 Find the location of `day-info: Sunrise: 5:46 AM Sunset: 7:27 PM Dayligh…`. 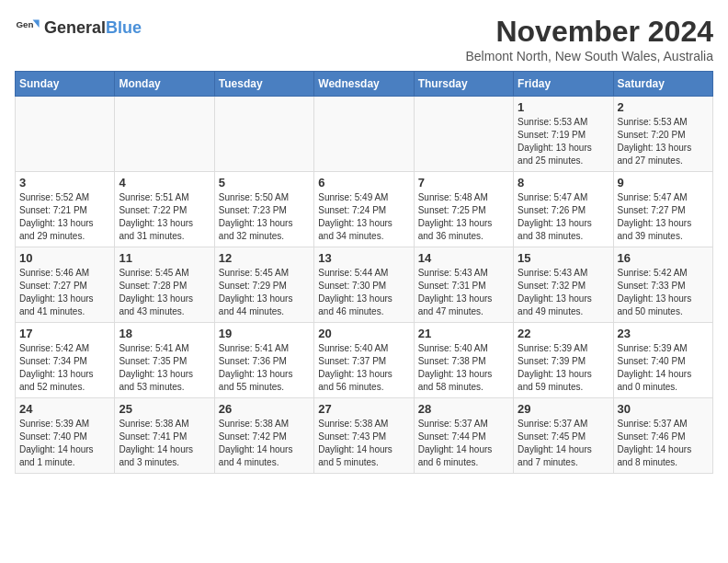

day-info: Sunrise: 5:46 AM Sunset: 7:27 PM Dayligh… is located at coordinates (64, 293).